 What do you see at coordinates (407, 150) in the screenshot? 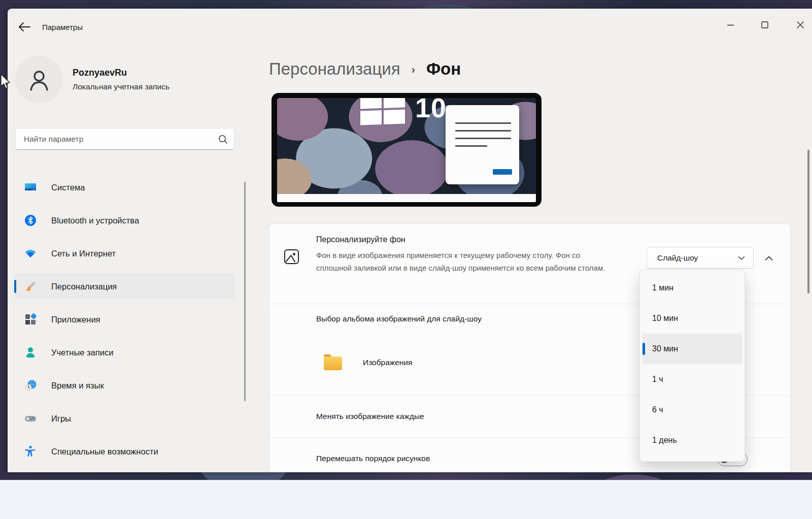
I see `background-preview-monitor: 10` at bounding box center [407, 150].